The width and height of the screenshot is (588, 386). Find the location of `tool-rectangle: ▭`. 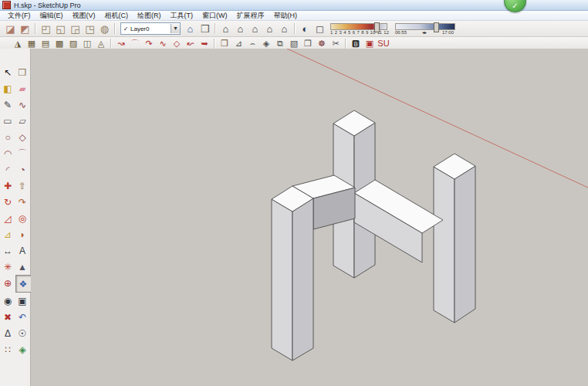

tool-rectangle: ▭ is located at coordinates (8, 120).